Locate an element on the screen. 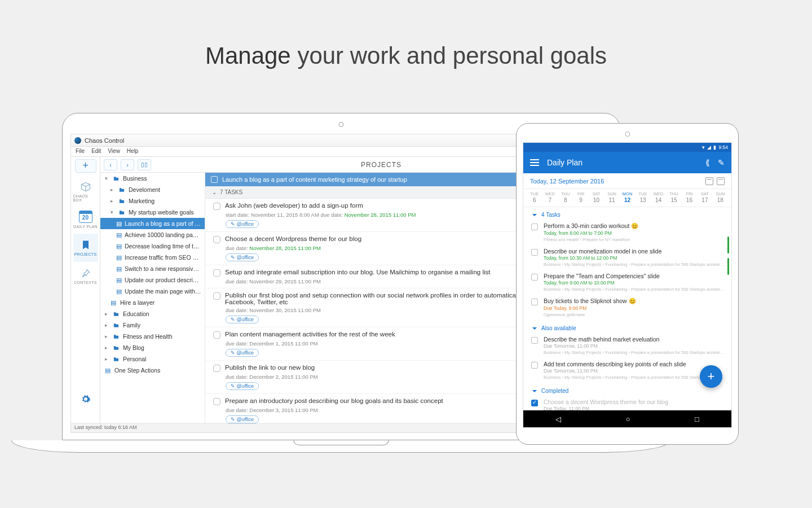 The width and height of the screenshot is (812, 508). menu-help: Help is located at coordinates (133, 151).